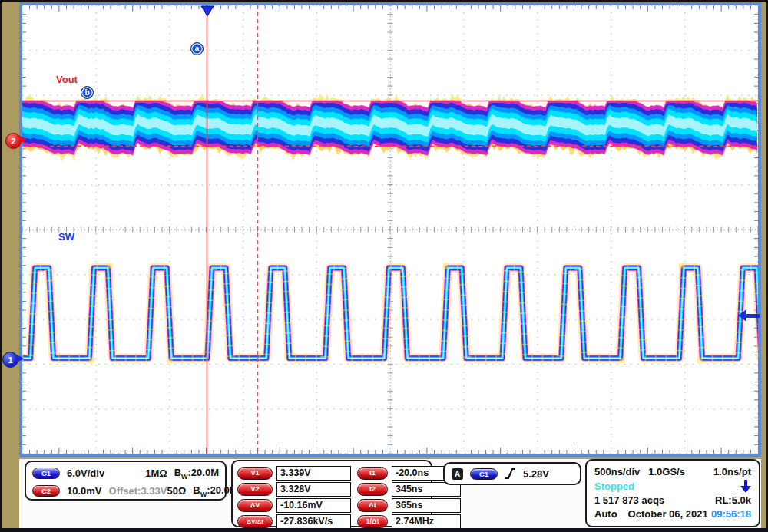  I want to click on channel-2-badge: C2, so click(46, 491).